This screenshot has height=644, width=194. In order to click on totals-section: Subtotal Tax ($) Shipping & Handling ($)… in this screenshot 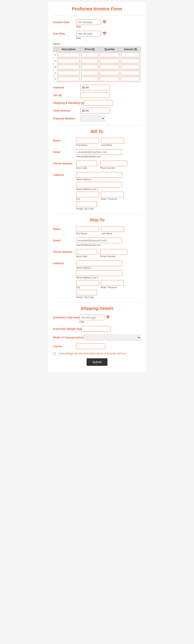, I will do `click(97, 103)`.